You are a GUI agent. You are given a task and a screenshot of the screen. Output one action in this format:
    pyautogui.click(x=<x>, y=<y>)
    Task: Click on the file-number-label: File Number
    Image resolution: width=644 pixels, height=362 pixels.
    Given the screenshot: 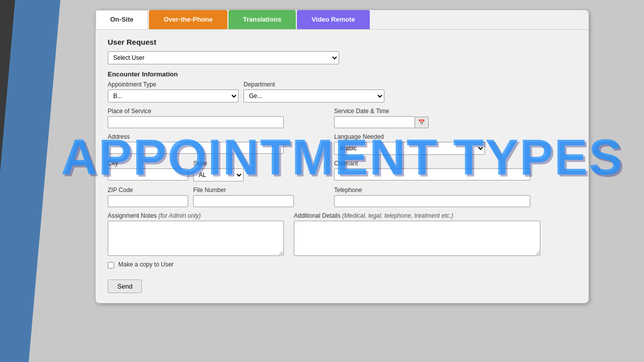 What is the action you would take?
    pyautogui.click(x=244, y=190)
    